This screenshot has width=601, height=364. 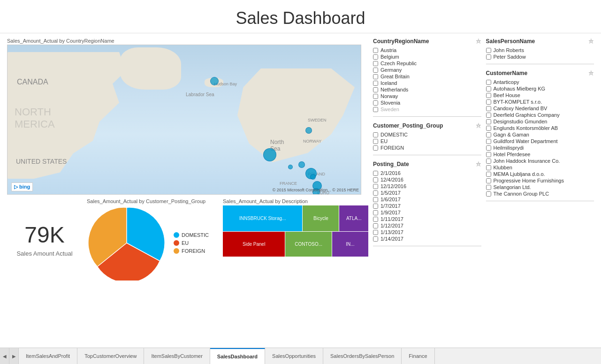 What do you see at coordinates (111, 356) in the screenshot?
I see `tab-item-top-customer: TopCustomerOverview` at bounding box center [111, 356].